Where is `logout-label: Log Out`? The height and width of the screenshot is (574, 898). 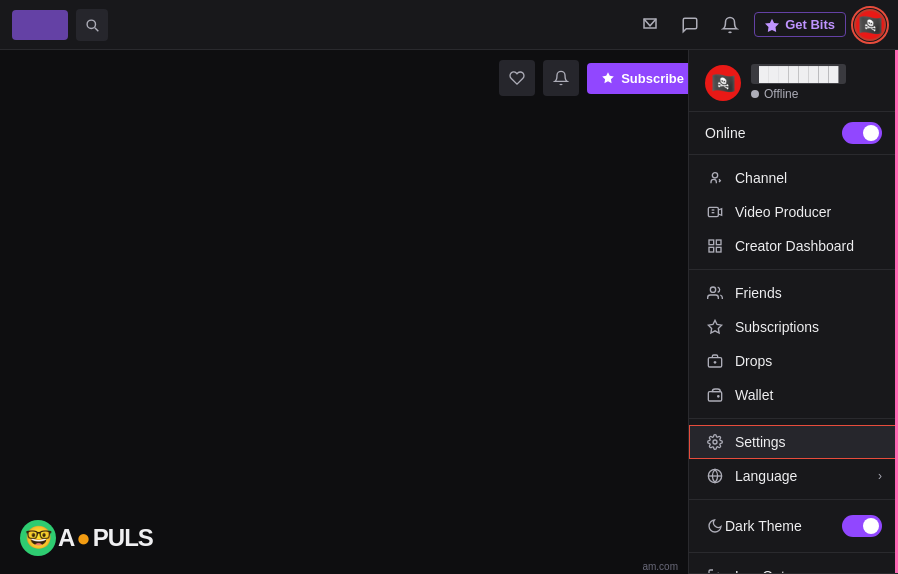 logout-label: Log Out is located at coordinates (808, 571).